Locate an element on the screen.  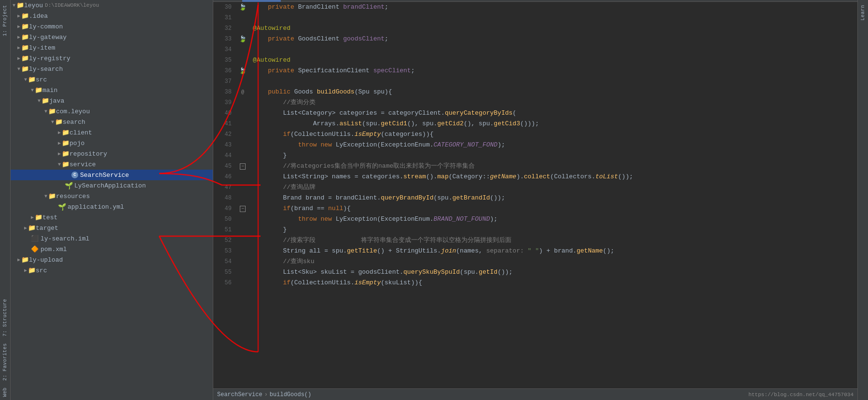
tree-item-pom-xml: 🔶 pom.xml is located at coordinates (112, 249).